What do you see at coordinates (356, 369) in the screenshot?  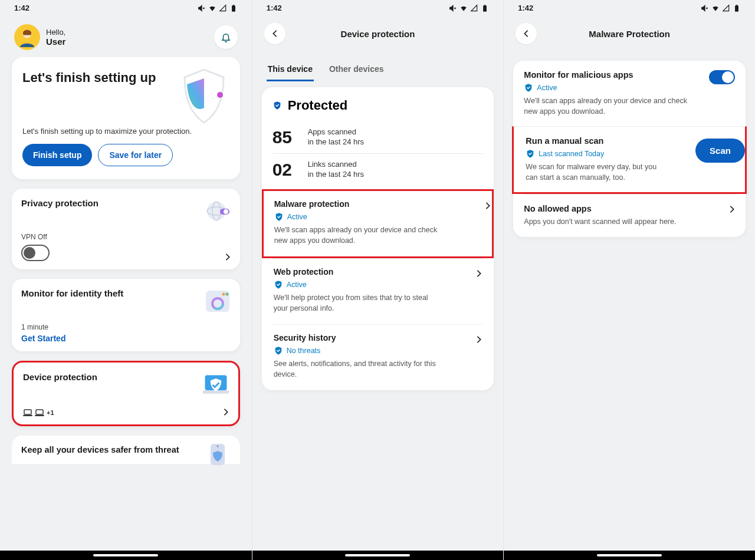 I see `history-desc: See alerts, notifications, and threat ac…` at bounding box center [356, 369].